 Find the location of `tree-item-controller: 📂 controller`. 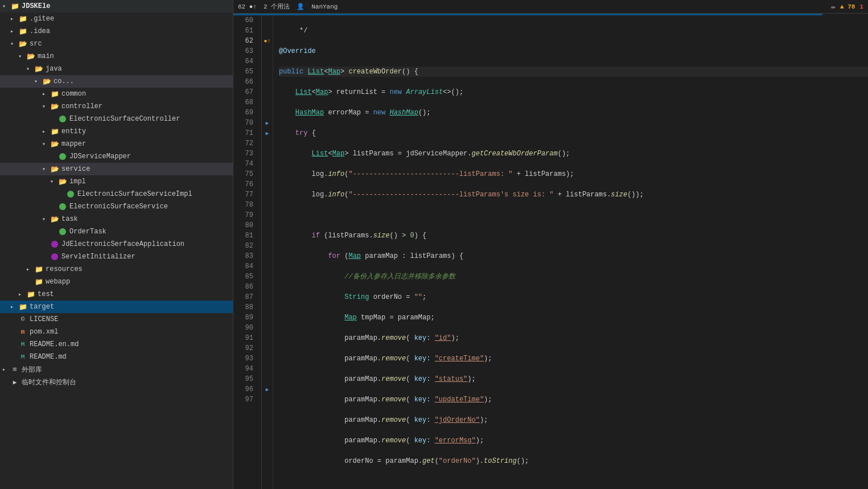

tree-item-controller: 📂 controller is located at coordinates (116, 106).